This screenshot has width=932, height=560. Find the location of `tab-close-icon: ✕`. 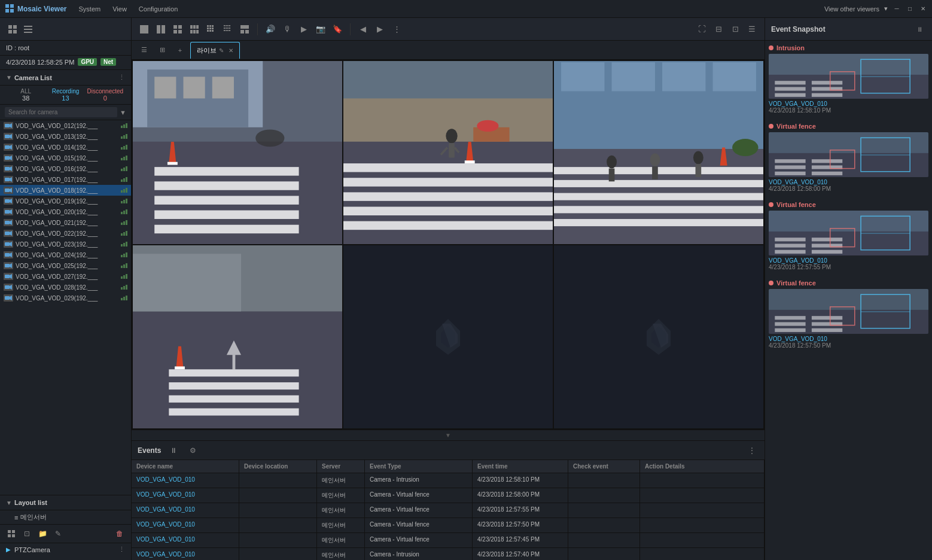

tab-close-icon: ✕ is located at coordinates (231, 50).